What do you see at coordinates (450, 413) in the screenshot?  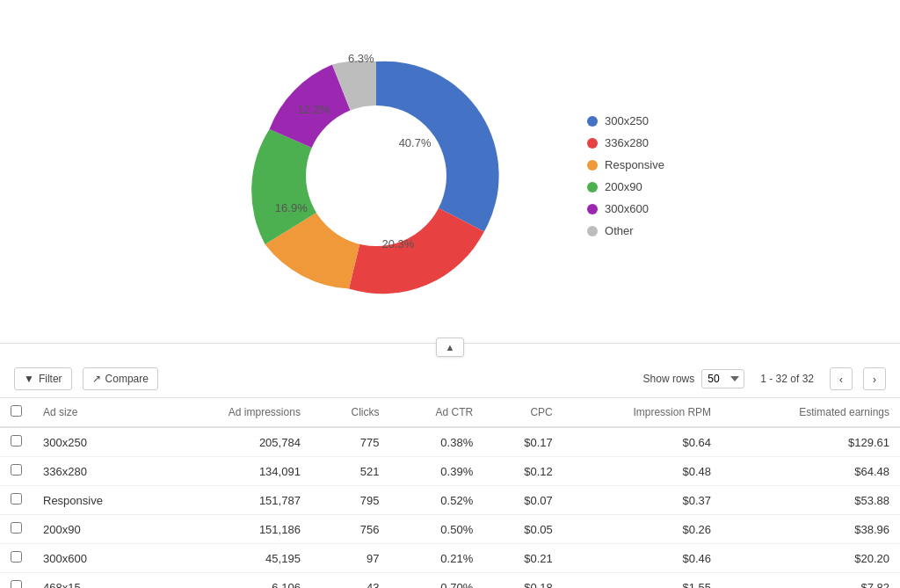 I see `table-header-row: Ad size Ad impressions Clicks Ad CTR CPC…` at bounding box center [450, 413].